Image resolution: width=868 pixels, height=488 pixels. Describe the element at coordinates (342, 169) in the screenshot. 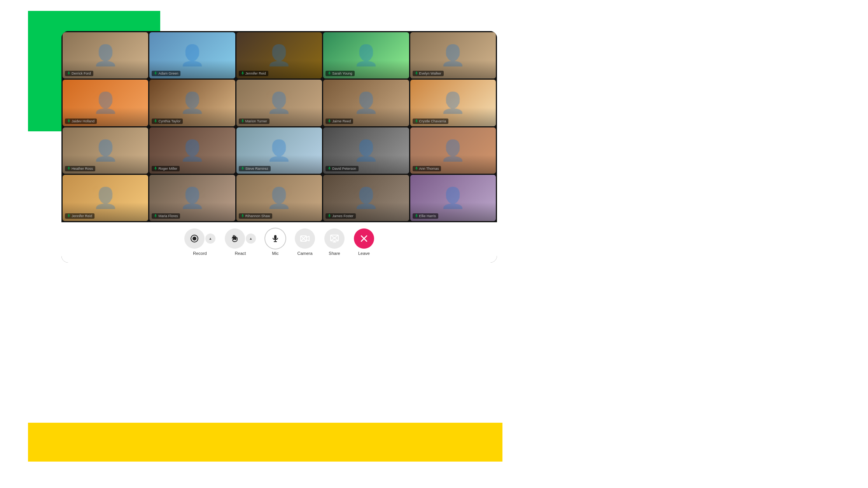

I see `participant-name-label: David Peterson` at that location.